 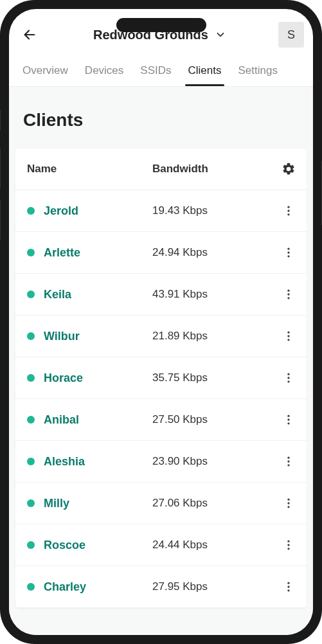 What do you see at coordinates (104, 71) in the screenshot?
I see `tab-devices: Devices` at bounding box center [104, 71].